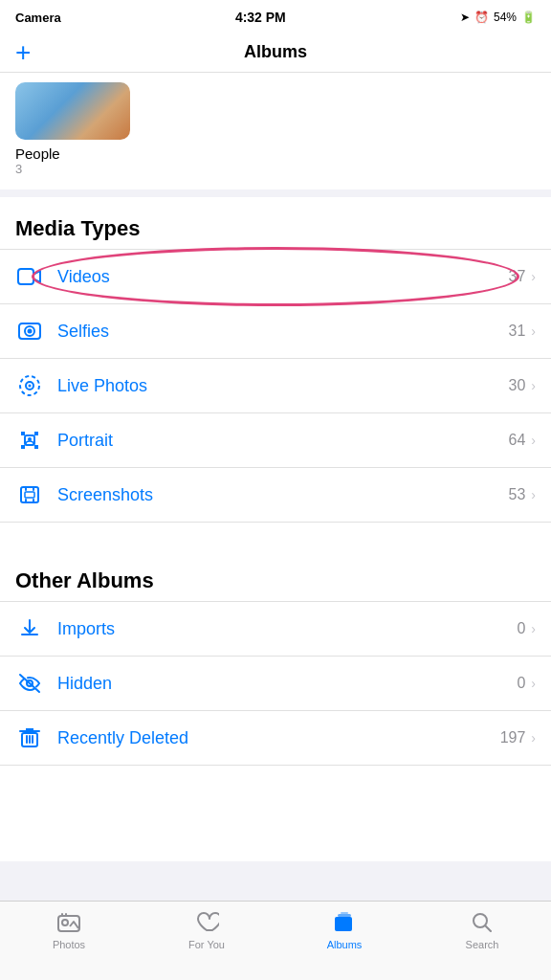  Describe the element at coordinates (276, 387) in the screenshot. I see `live-photos-item: Live Photos 30 ›` at that location.